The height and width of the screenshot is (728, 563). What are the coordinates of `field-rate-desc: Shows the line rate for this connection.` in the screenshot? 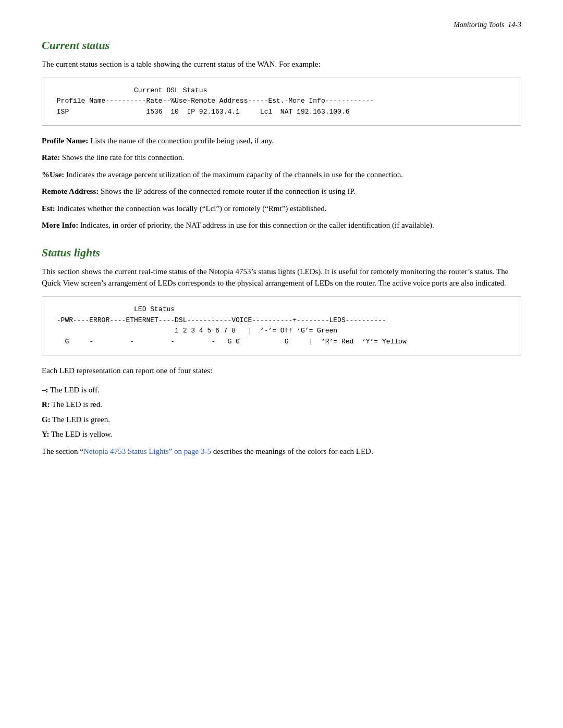 It's located at (123, 157).